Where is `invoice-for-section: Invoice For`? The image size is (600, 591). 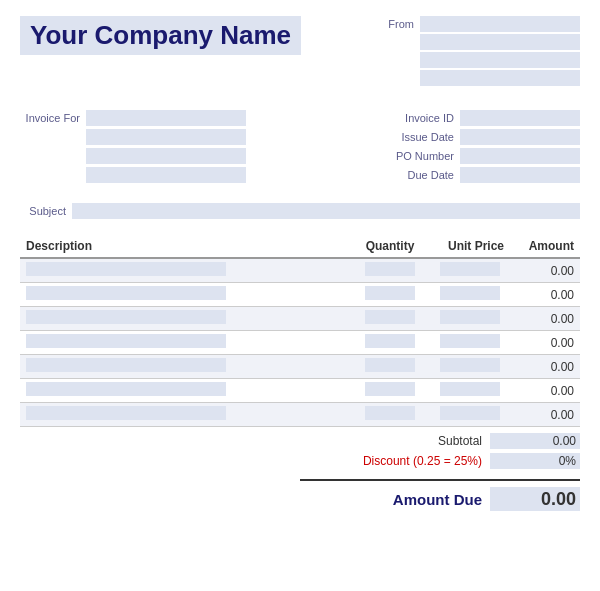 invoice-for-section: Invoice For is located at coordinates (133, 146).